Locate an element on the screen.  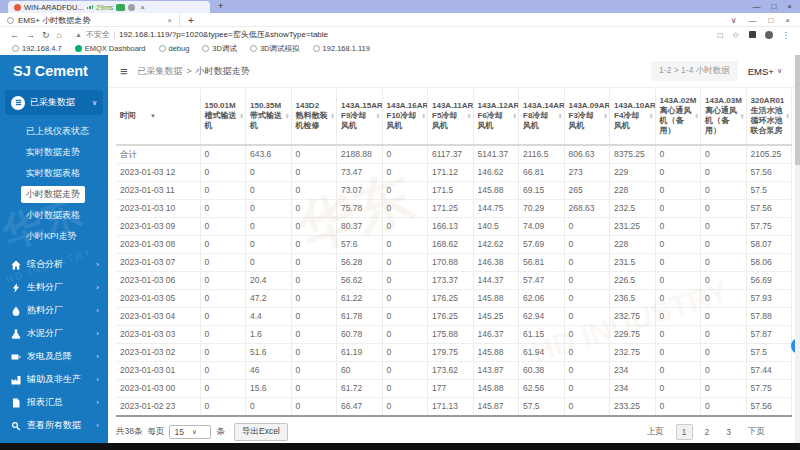
bookmark-item-4: 3D调试模拟 is located at coordinates (275, 49).